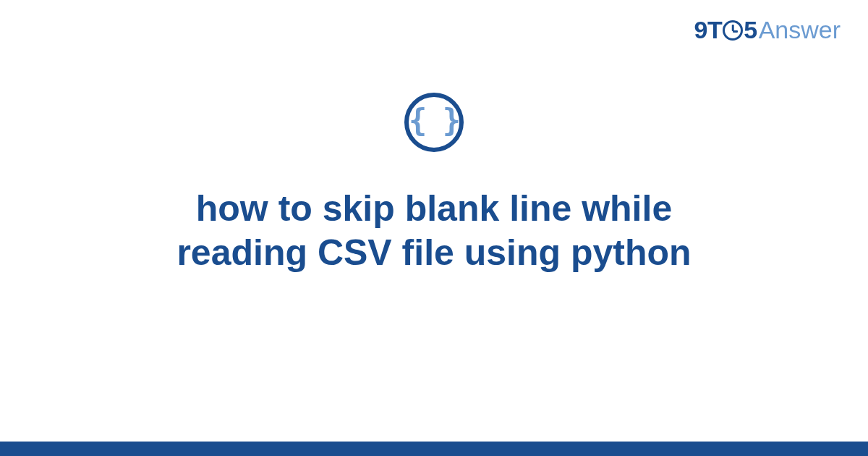 Image resolution: width=868 pixels, height=456 pixels. Describe the element at coordinates (434, 449) in the screenshot. I see `footer-bar` at that location.